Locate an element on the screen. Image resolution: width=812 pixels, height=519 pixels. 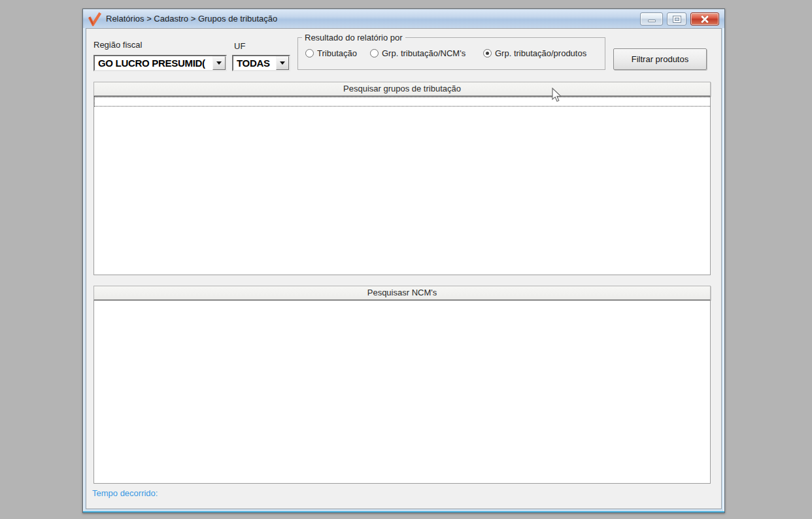
uf-label: UF is located at coordinates (239, 46).